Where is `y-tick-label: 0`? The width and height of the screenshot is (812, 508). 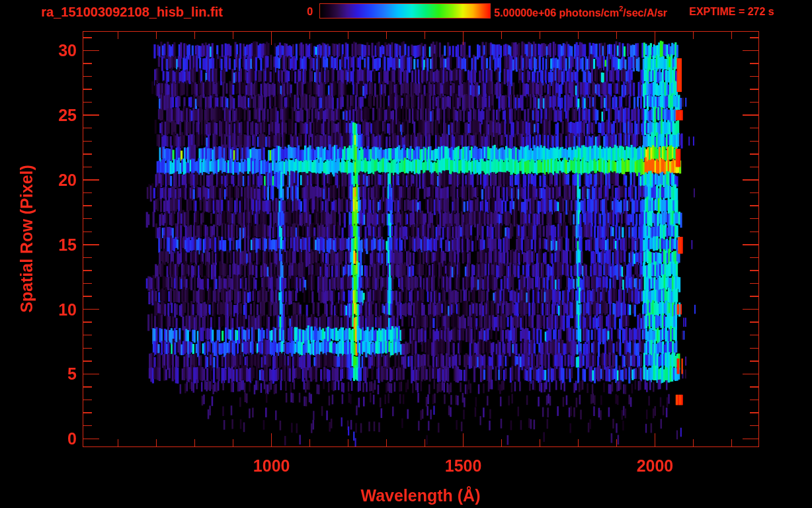 y-tick-label: 0 is located at coordinates (50, 439).